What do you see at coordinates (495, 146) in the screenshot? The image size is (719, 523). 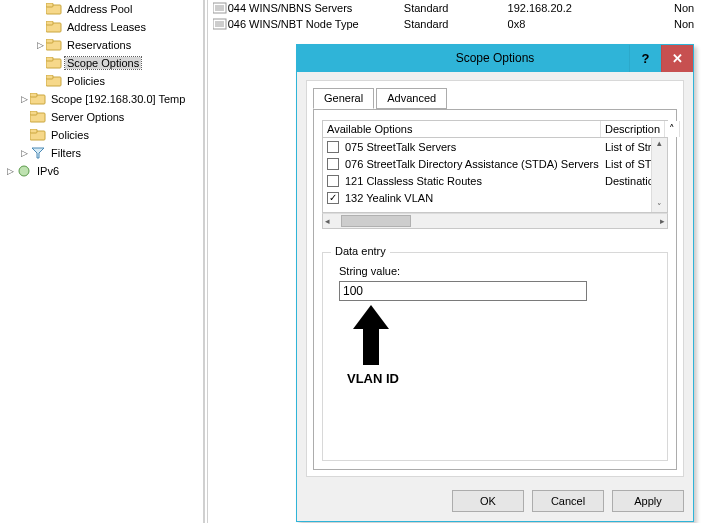 I see `option-row: 075 StreetTalk Servers List of Stree` at bounding box center [495, 146].